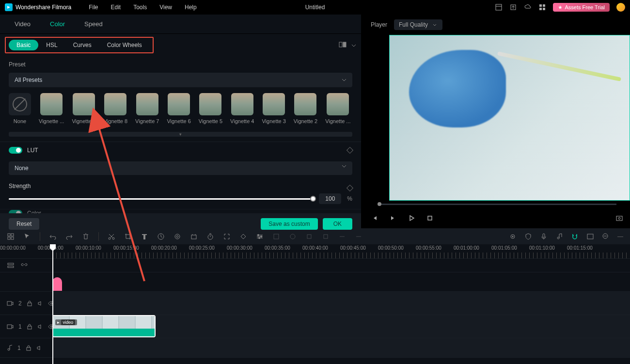  What do you see at coordinates (330, 199) in the screenshot?
I see `strength-value: 100` at bounding box center [330, 199].